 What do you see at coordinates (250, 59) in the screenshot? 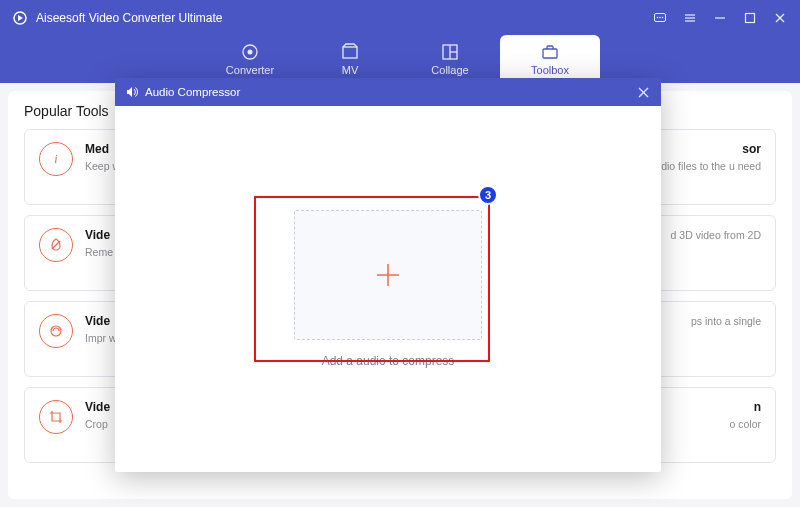
I see `tab-converter: Converter` at bounding box center [250, 59].